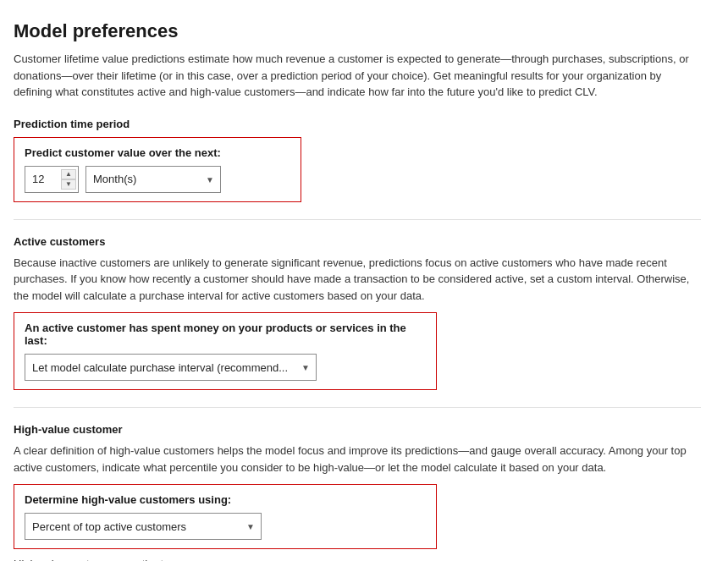 The image size is (728, 561). I want to click on high-value-box-label: Determine high-value customers using:, so click(225, 499).